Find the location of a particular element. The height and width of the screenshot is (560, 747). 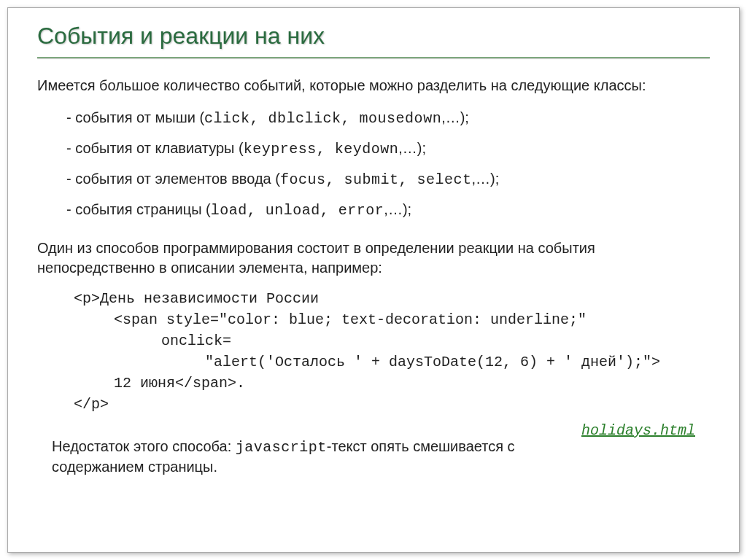

code-line: <span style="color: blue; text-decoratio… is located at coordinates (392, 319).